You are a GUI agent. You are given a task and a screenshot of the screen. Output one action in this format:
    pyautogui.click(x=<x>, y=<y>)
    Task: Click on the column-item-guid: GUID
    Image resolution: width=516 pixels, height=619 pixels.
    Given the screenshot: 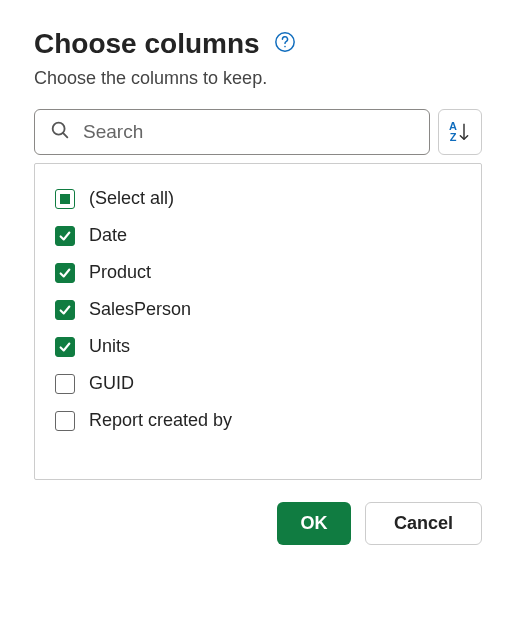 What is the action you would take?
    pyautogui.click(x=258, y=384)
    